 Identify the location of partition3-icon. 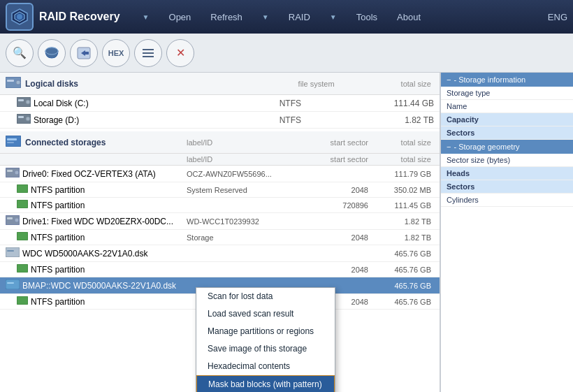
(22, 238).